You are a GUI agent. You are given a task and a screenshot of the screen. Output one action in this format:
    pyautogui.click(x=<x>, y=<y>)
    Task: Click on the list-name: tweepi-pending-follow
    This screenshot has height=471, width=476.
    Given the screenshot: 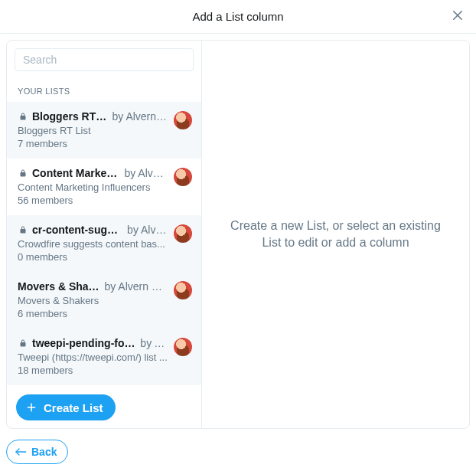 What is the action you would take?
    pyautogui.click(x=84, y=343)
    